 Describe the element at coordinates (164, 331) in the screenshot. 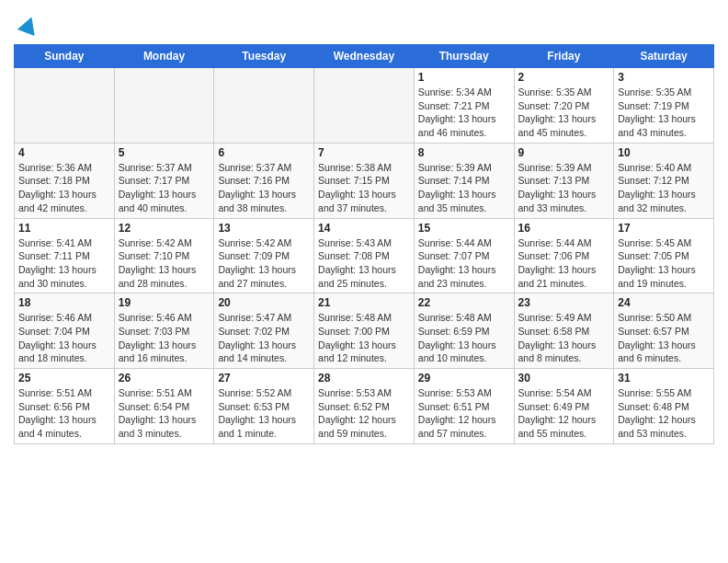

I see `calendar-cell: 19Sunrise: 5:46 AM Sunset: 7:03 PM Dayli…` at that location.